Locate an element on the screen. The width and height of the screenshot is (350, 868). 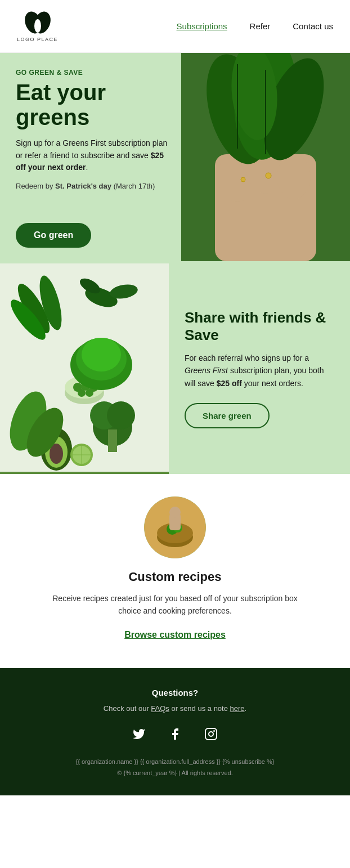
footer: Questions? Check out our FAQs or send us… is located at coordinates (175, 732).